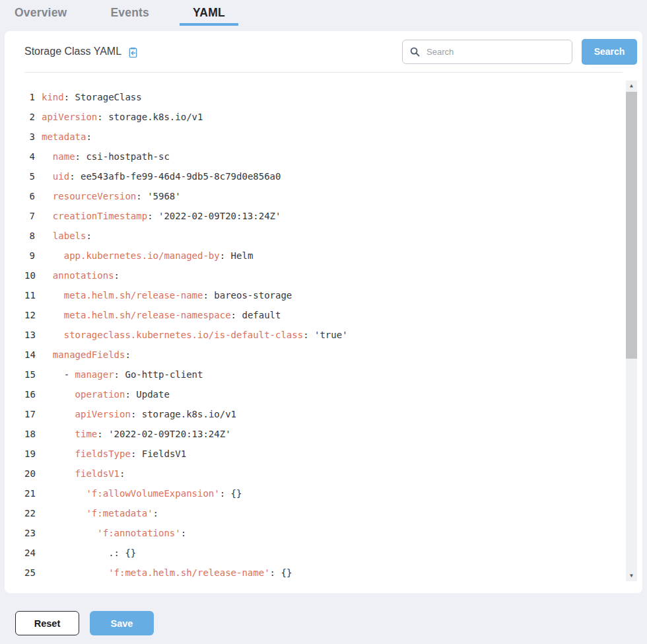 The height and width of the screenshot is (644, 647). Describe the element at coordinates (33, 335) in the screenshot. I see `line-number: 13` at that location.